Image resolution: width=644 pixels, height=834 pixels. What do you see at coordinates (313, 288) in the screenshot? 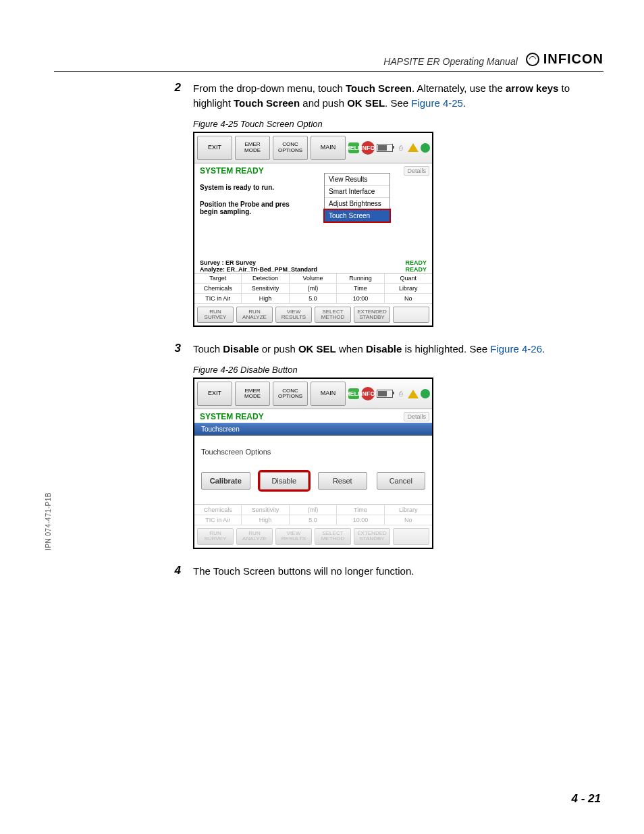
I see `survey-table: TargetDetectionVolumeRunningQuant Chemic…` at bounding box center [313, 288].